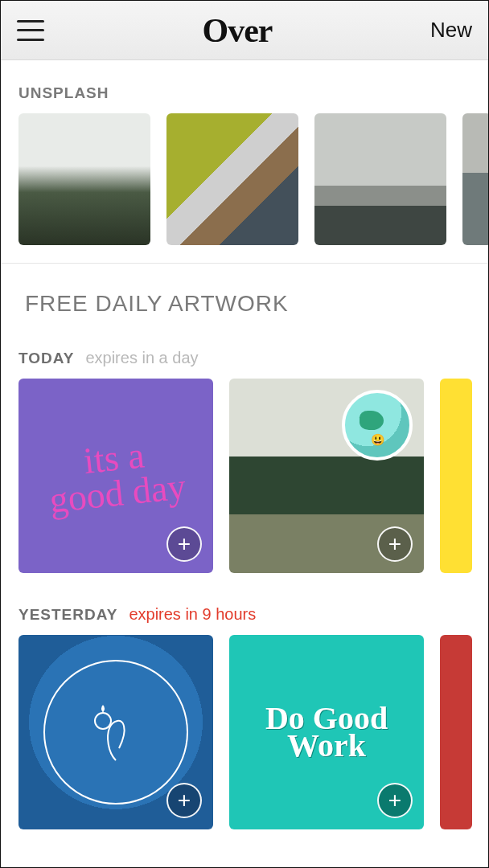  Describe the element at coordinates (244, 31) in the screenshot. I see `top-bar: Over New` at that location.